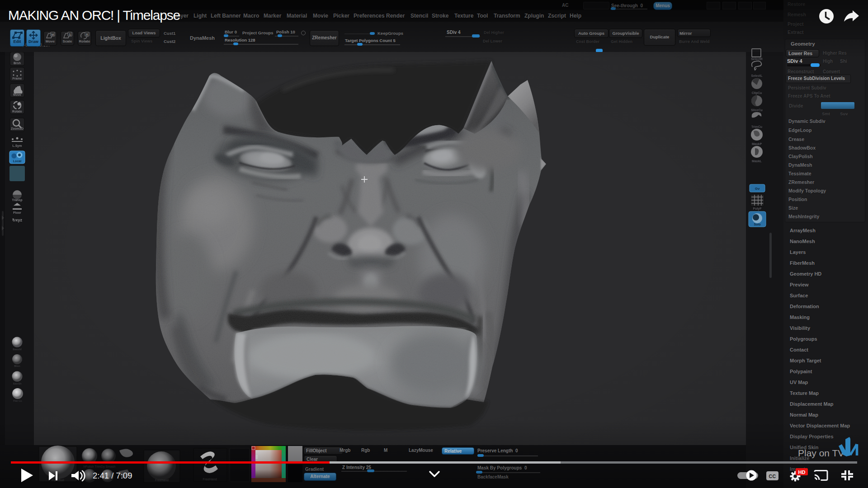 The image size is (868, 488). Describe the element at coordinates (17, 161) in the screenshot. I see `svg-text: Local` at that location.